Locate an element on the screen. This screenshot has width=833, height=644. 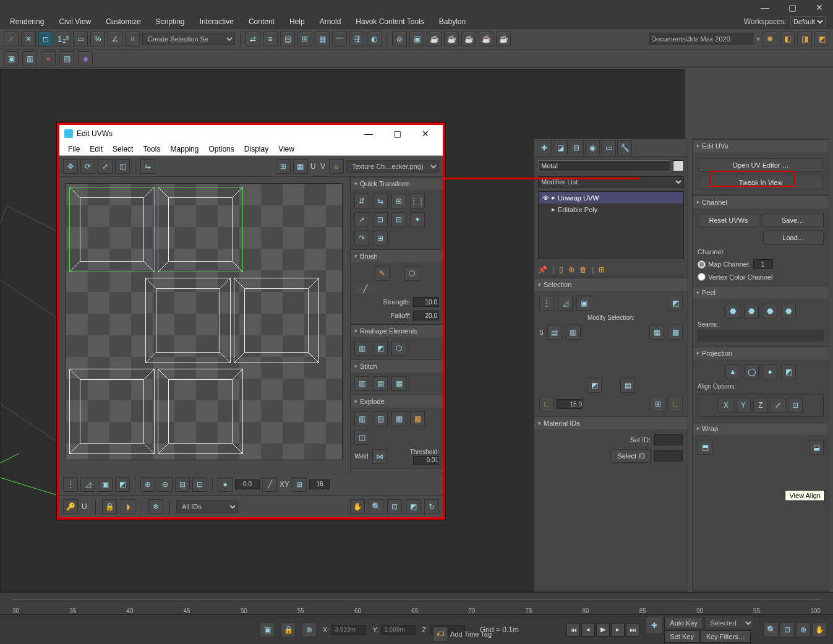
setkey-button: Set Key is located at coordinates (681, 637).